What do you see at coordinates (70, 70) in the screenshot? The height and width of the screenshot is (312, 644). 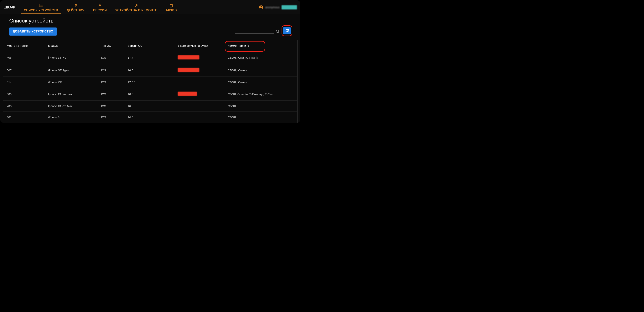 I see `cell-model: iPhone SE 2gen` at bounding box center [70, 70].